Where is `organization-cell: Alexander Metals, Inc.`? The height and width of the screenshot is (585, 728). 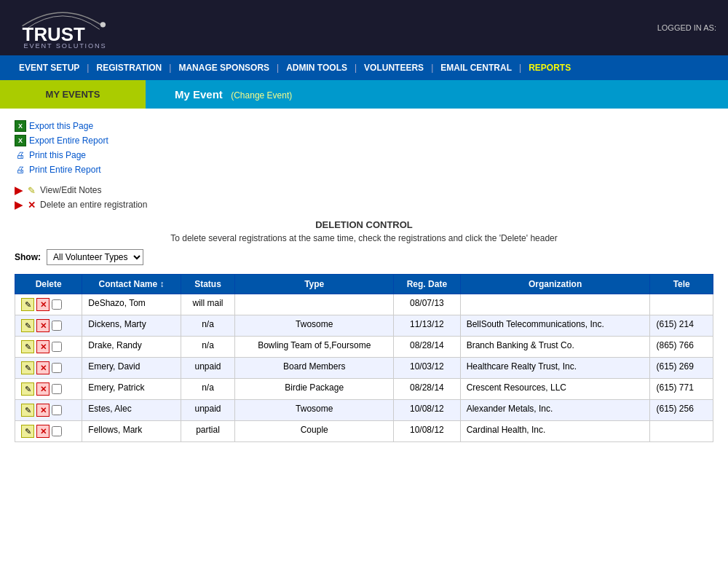
organization-cell: Alexander Metals, Inc. is located at coordinates (555, 411).